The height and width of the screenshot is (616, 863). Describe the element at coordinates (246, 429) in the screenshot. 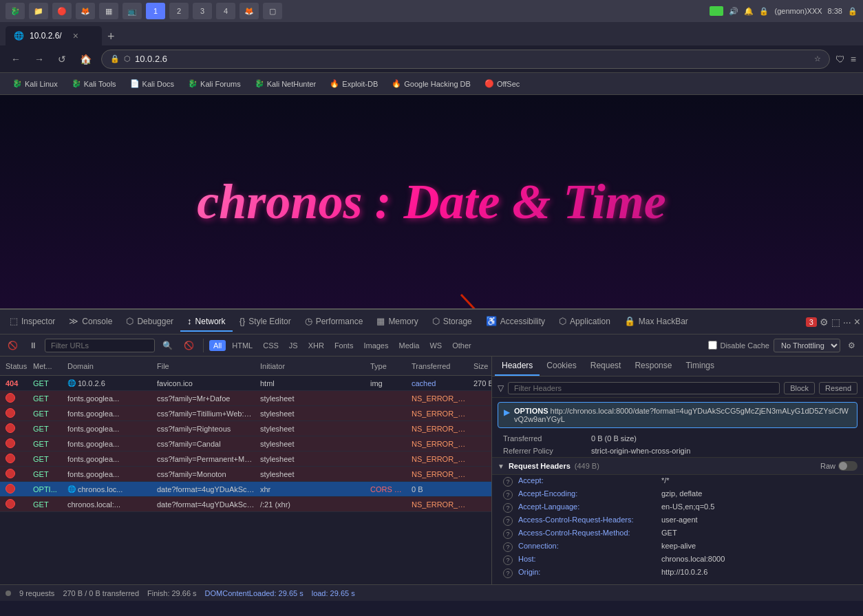

I see `table-row: GET fonts.googlea... css?family=Righteou…` at that location.